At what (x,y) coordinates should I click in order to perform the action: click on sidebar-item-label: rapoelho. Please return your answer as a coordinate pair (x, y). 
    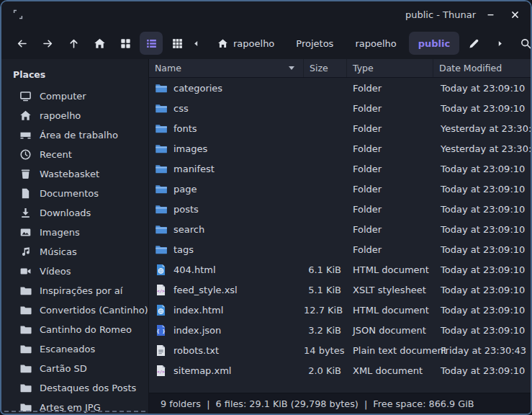
    Looking at the image, I should click on (60, 115).